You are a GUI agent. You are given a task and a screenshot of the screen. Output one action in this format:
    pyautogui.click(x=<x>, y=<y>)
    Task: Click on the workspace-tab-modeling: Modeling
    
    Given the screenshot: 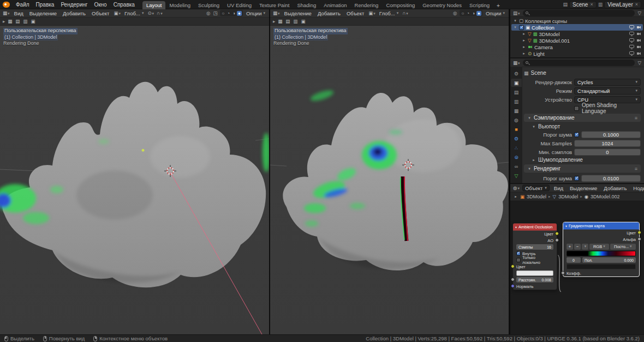 What is the action you would take?
    pyautogui.click(x=180, y=5)
    